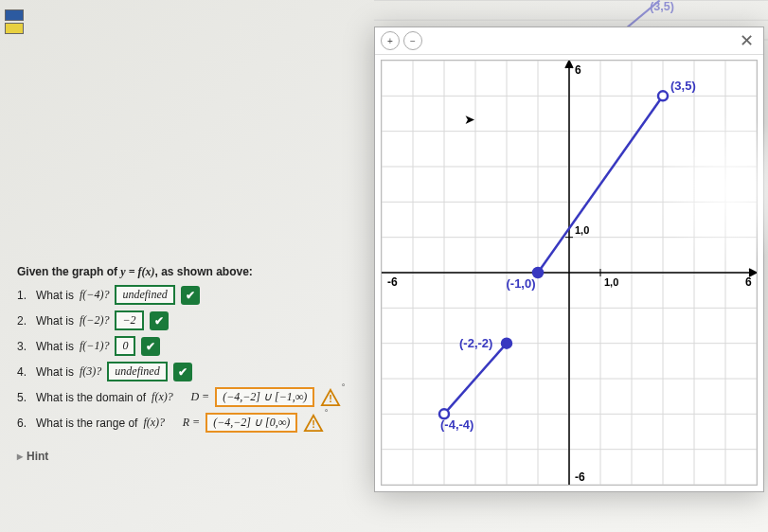 Image resolution: width=768 pixels, height=532 pixels. I want to click on q1-prompt-b: f(−4)?, so click(95, 295).